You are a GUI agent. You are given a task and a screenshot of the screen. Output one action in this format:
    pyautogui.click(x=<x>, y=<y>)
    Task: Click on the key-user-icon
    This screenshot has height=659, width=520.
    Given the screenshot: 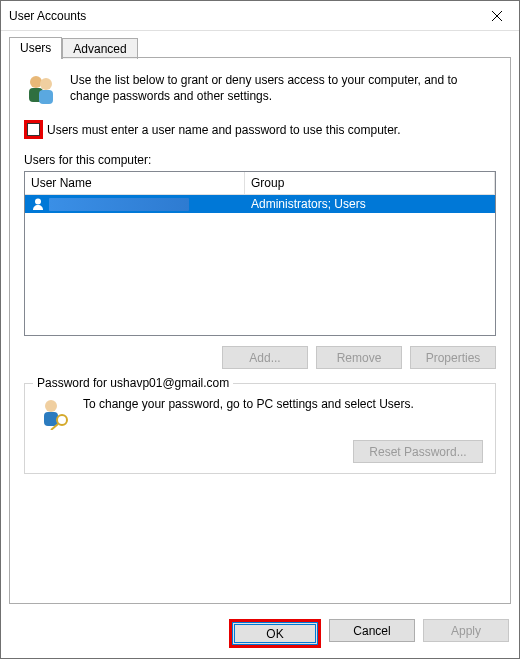 What is the action you would take?
    pyautogui.click(x=54, y=413)
    